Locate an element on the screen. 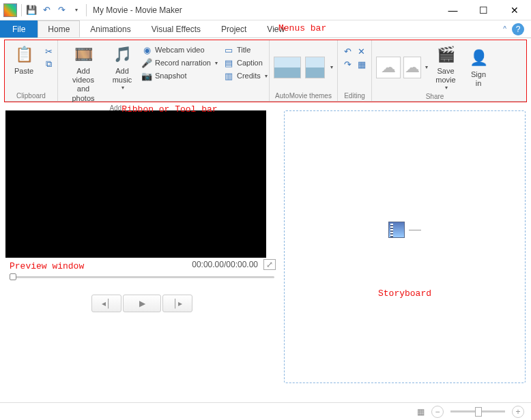 This screenshot has width=531, height=420. film-icon: 🎞️ is located at coordinates (83, 55).